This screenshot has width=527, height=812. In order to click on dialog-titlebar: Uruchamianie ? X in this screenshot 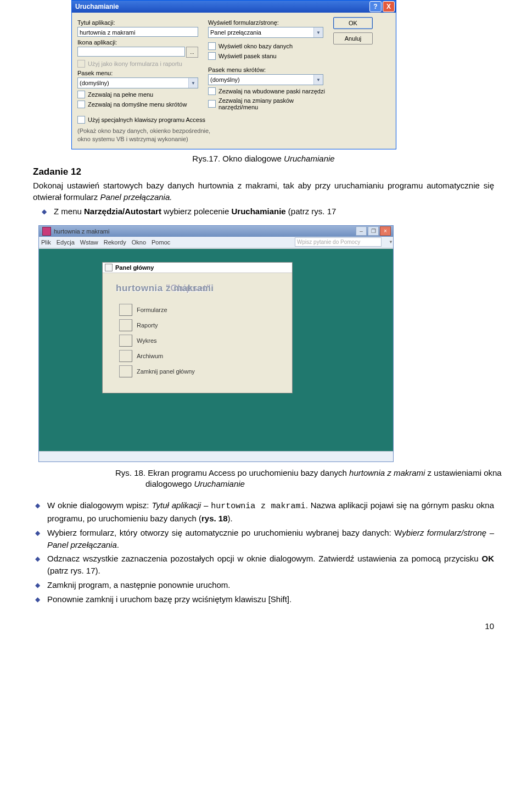, I will do `click(234, 7)`.